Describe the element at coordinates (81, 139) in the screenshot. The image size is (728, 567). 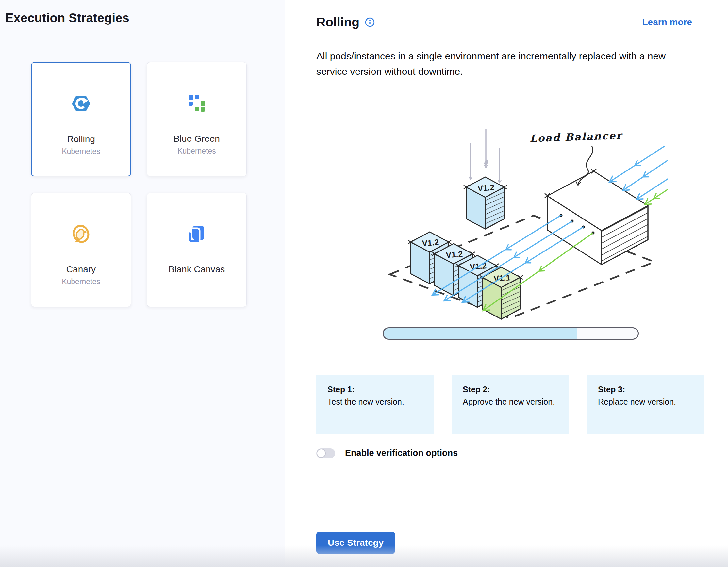
I see `strategy-card-label: Rolling` at that location.